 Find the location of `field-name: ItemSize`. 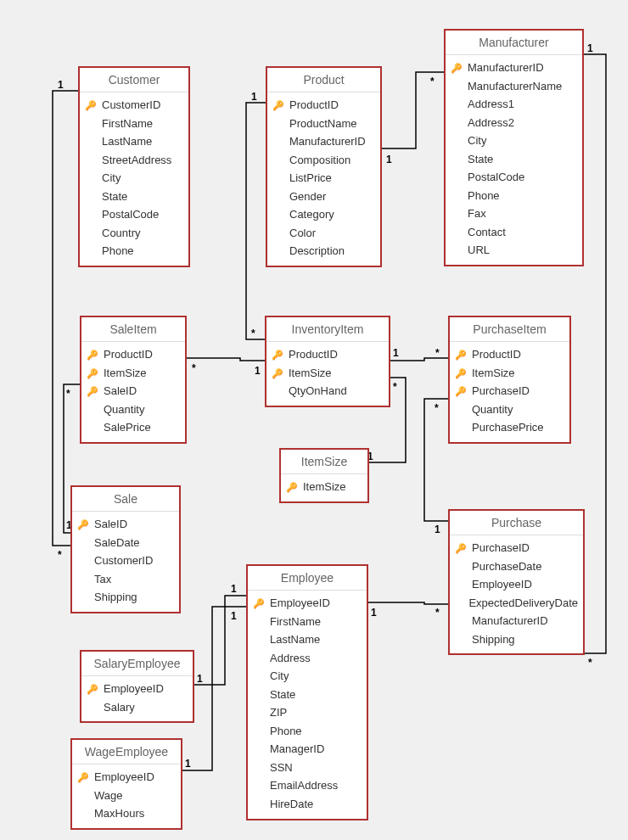

field-name: ItemSize is located at coordinates (126, 373).